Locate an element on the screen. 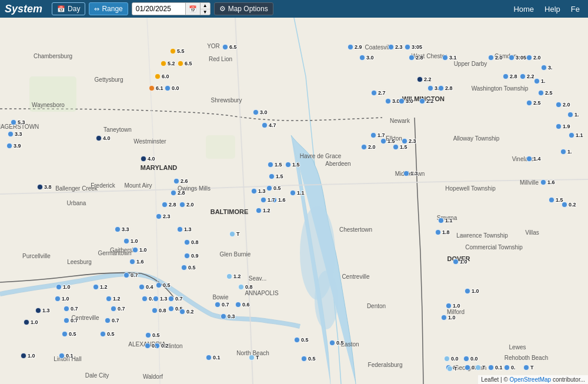  data-point: 1. is located at coordinates (570, 115).